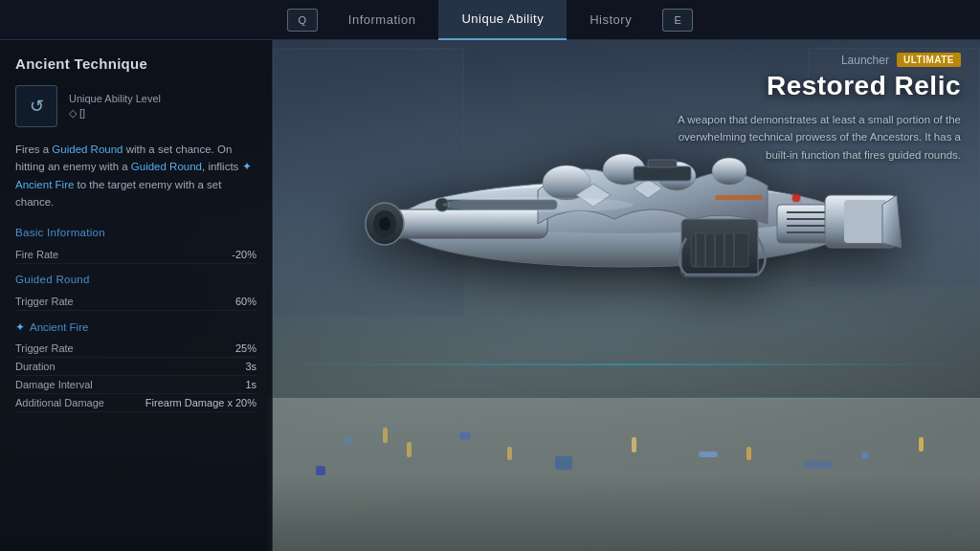 This screenshot has height=551, width=980. What do you see at coordinates (115, 113) in the screenshot?
I see `ability-level-value: ◇ []` at bounding box center [115, 113].